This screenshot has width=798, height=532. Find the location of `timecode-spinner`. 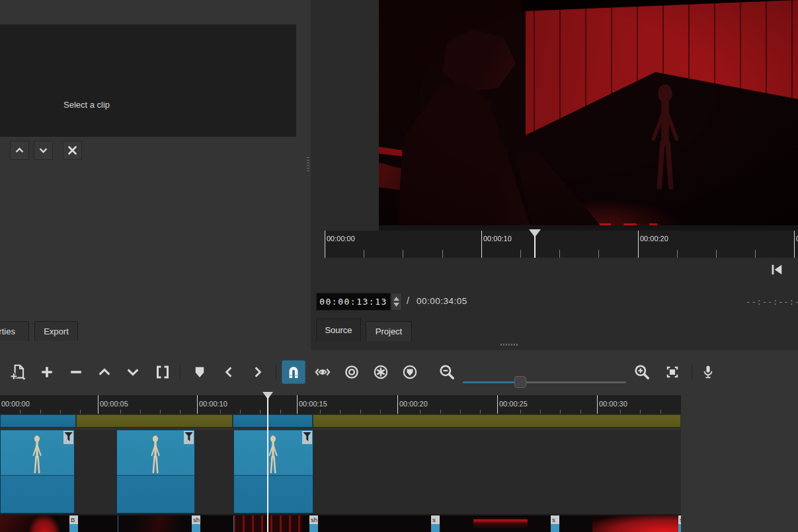

timecode-spinner is located at coordinates (397, 301).